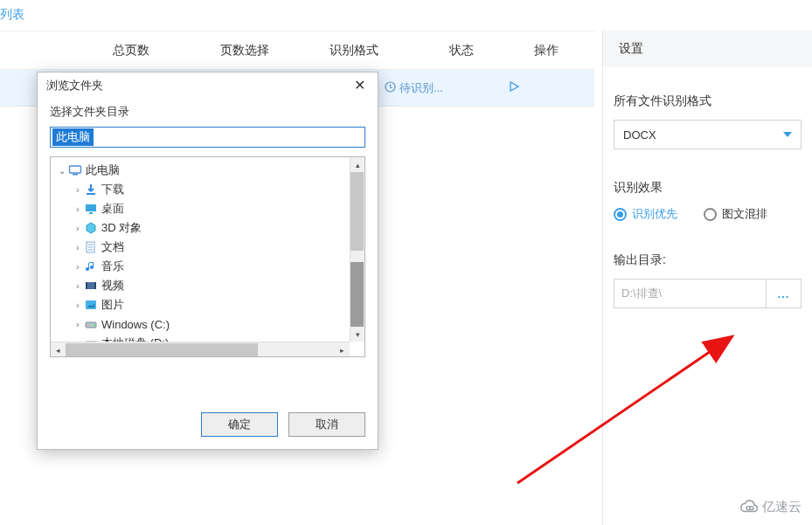 The height and width of the screenshot is (525, 812). Describe the element at coordinates (421, 88) in the screenshot. I see `status-text: 待识别...` at that location.